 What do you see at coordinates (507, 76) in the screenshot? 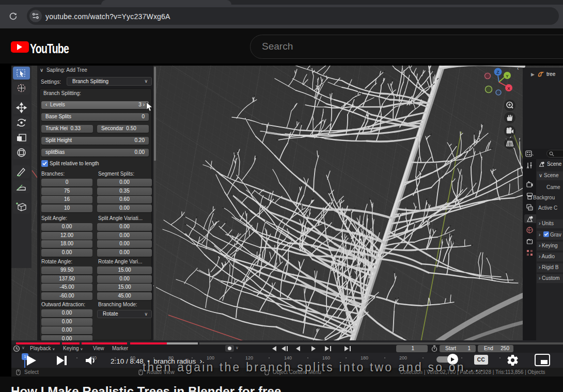
I see `svg-text: Y` at bounding box center [507, 76].